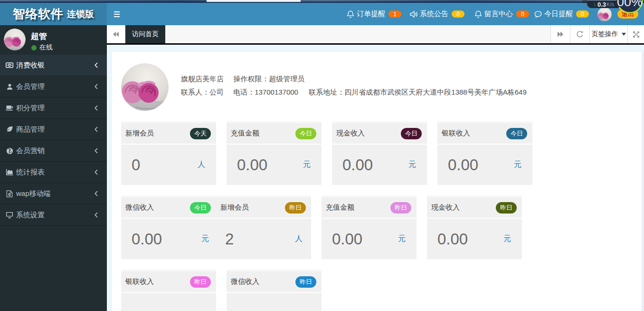 Image resolution: width=644 pixels, height=311 pixels. I want to click on leaf-icon, so click(9, 129).